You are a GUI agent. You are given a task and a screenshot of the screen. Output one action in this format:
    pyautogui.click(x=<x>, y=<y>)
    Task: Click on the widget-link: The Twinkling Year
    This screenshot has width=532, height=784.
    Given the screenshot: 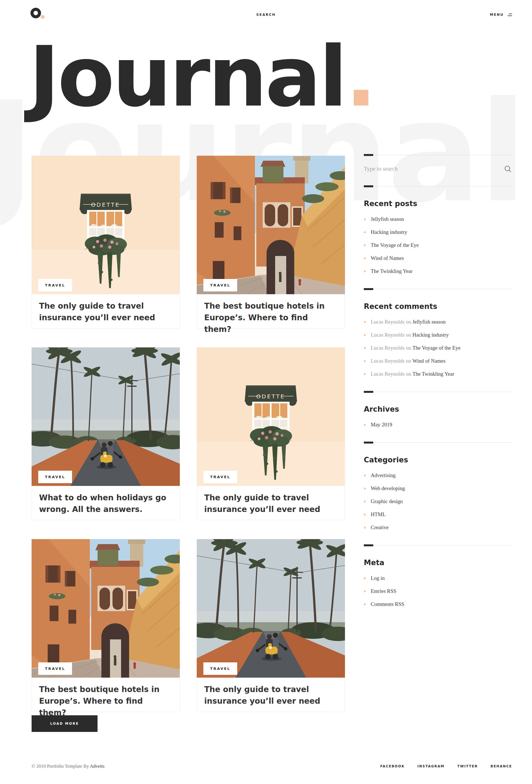 What is the action you would take?
    pyautogui.click(x=392, y=271)
    